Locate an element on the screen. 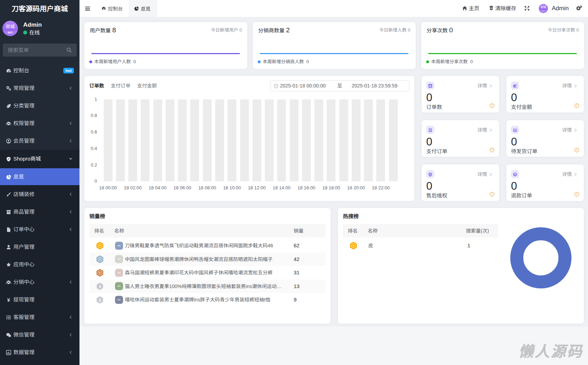  svg-text: 4 is located at coordinates (100, 287).